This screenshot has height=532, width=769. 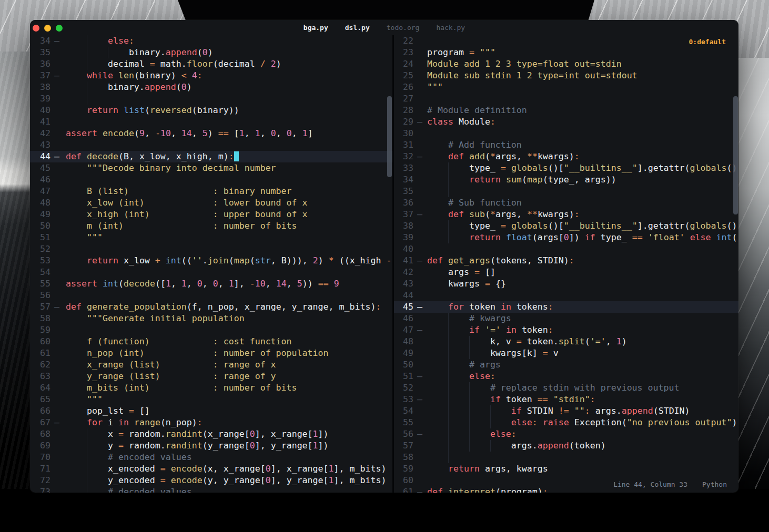 What do you see at coordinates (211, 400) in the screenshot?
I see `code-line: 65 """` at bounding box center [211, 400].